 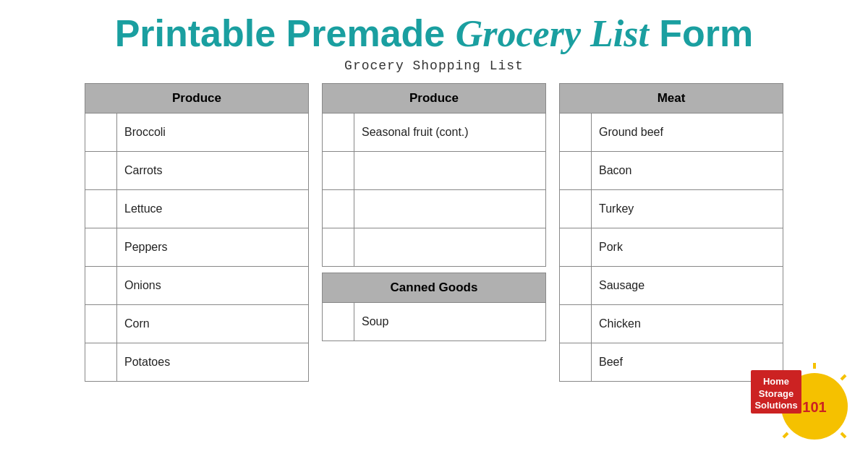 What do you see at coordinates (197, 324) in the screenshot?
I see `list-item: Corn` at bounding box center [197, 324].